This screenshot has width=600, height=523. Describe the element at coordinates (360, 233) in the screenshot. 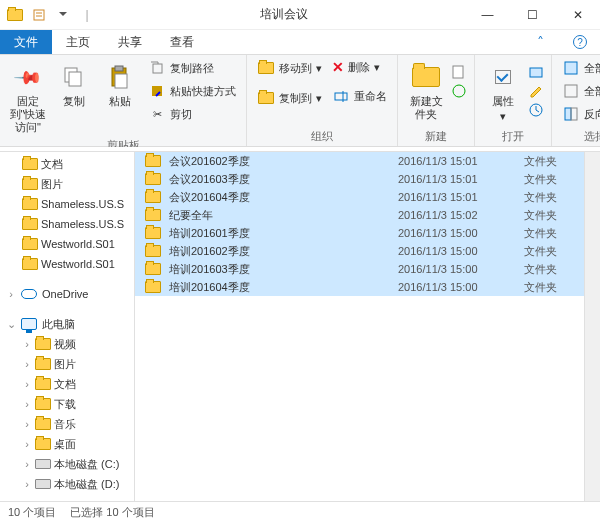

I see `file-row: 培训201601季度2016/11/3 15:00文件夹` at that location.